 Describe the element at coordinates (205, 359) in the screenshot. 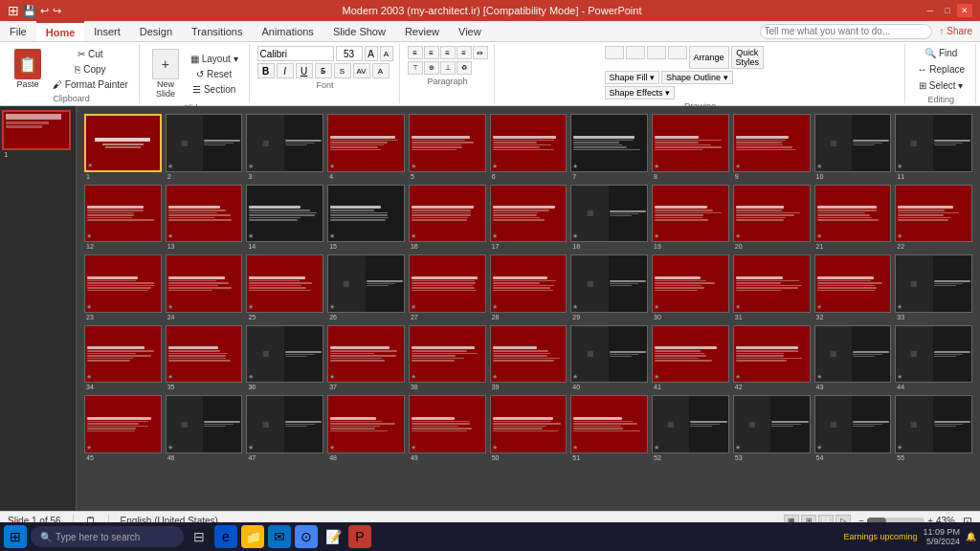

I see `grid-slide-item-35: ★ 35` at that location.